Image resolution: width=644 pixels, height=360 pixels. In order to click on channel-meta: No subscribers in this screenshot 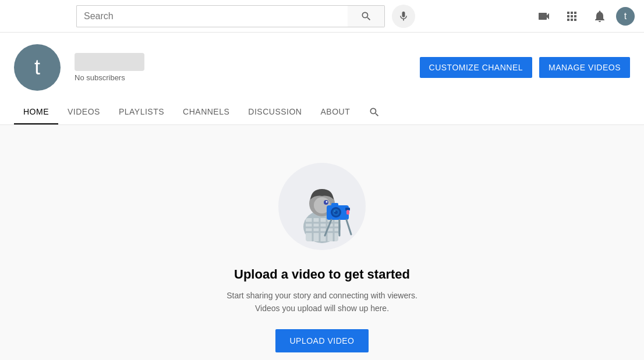, I will do `click(247, 67)`.